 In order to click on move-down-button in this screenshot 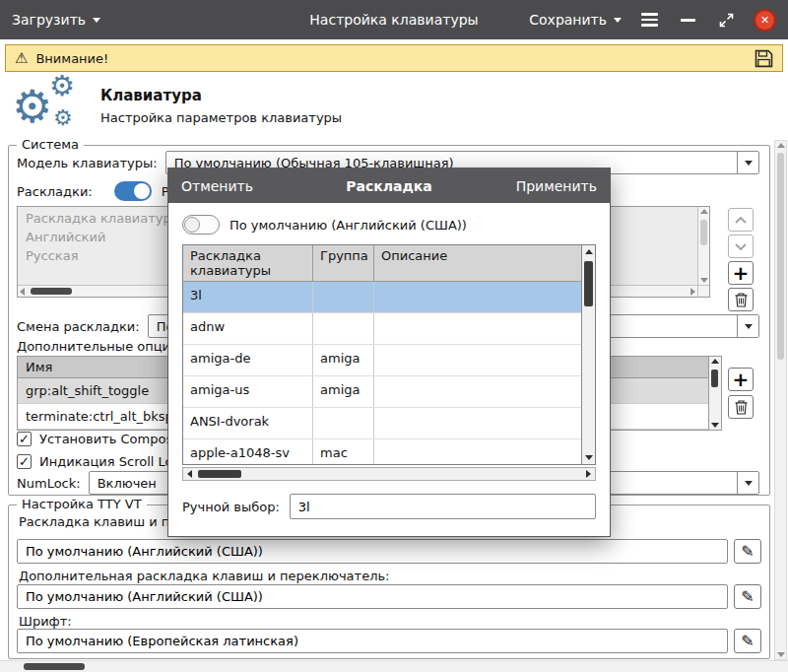, I will do `click(741, 246)`.